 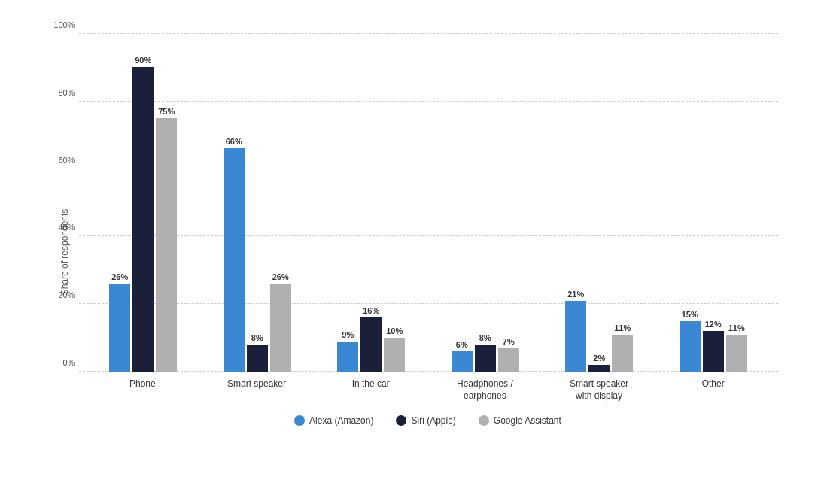 I want to click on bars-row-2: 9%16%10%, so click(x=371, y=339).